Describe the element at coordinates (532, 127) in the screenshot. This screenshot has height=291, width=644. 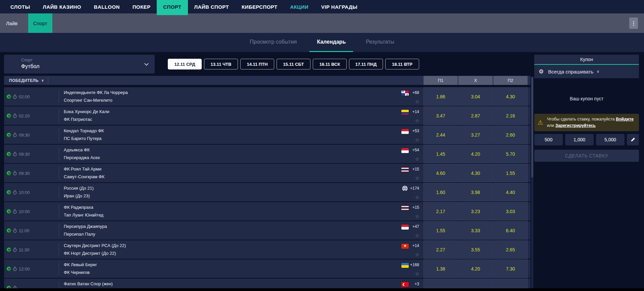
I see `scrollbar-thumb` at that location.